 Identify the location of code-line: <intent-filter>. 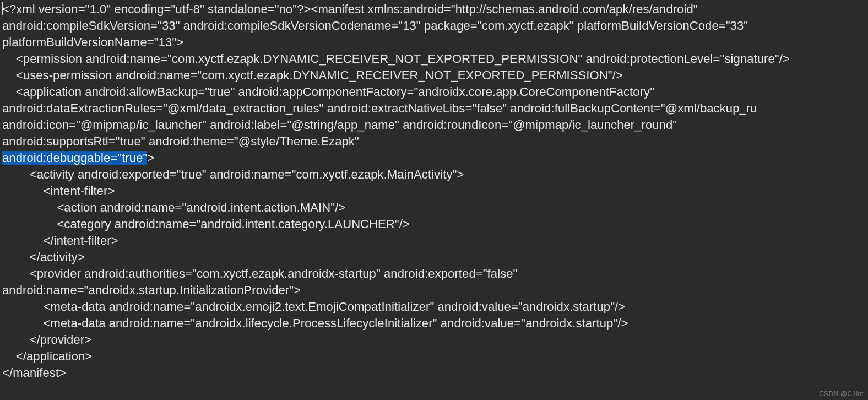
(58, 191).